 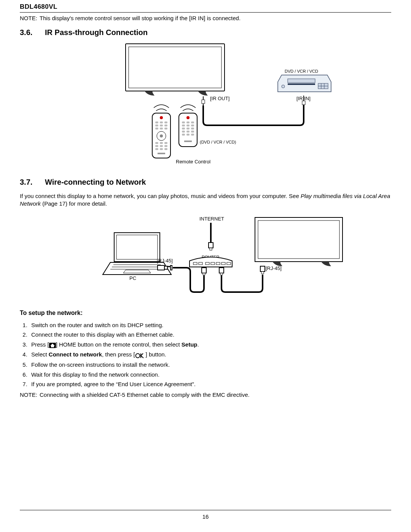 What do you see at coordinates (206, 200) in the screenshot?
I see `intro-3-7: If you connect this display to a home ne…` at bounding box center [206, 200].